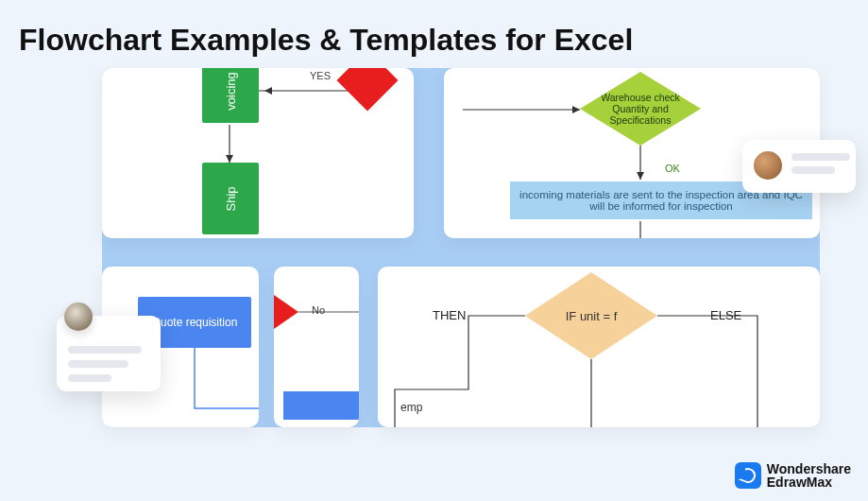  Describe the element at coordinates (230, 199) in the screenshot. I see `node-ship: Ship` at that location.